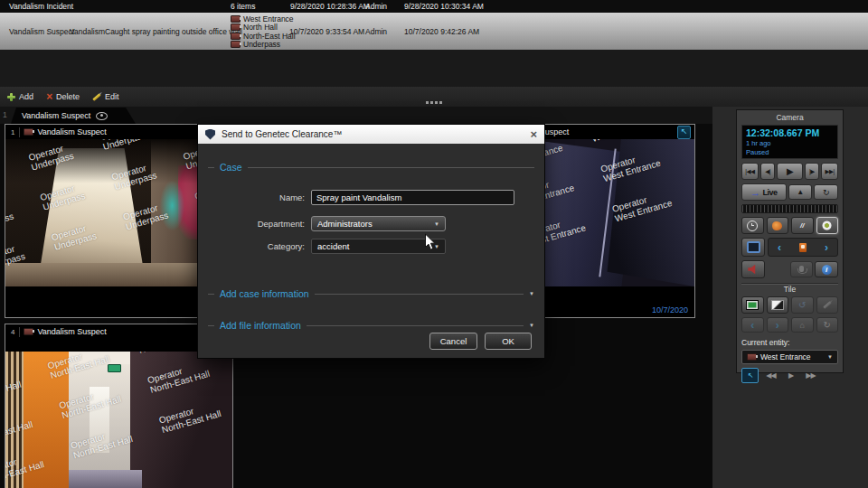 The width and height of the screenshot is (868, 488). Describe the element at coordinates (778, 226) in the screenshot. I see `visual-tracking-icon` at that location.